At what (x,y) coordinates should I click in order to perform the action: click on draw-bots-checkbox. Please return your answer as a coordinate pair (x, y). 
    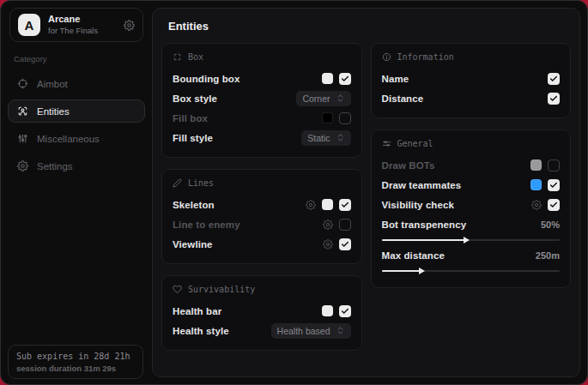
    Looking at the image, I should click on (554, 165).